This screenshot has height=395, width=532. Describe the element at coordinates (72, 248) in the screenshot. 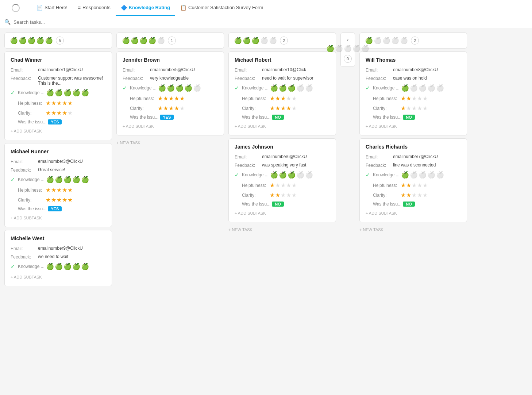

I see `email-value: emailnumber9@ClickU` at that location.